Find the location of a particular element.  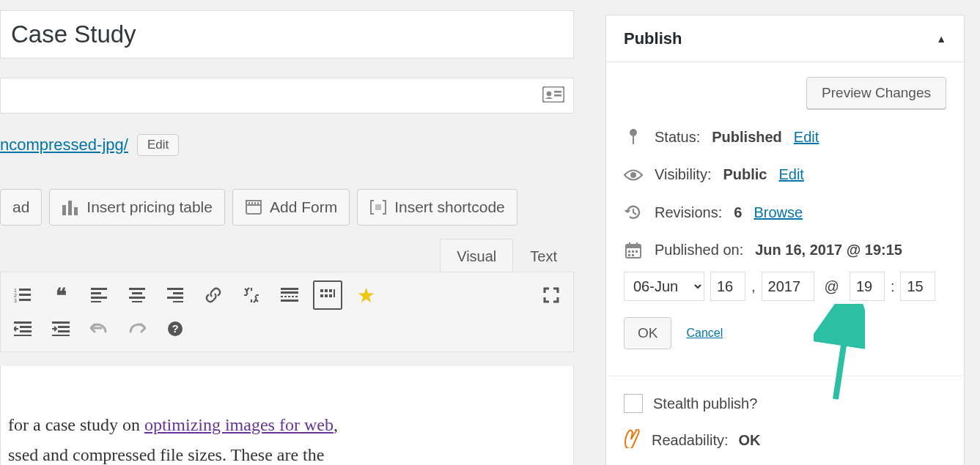

toolbar-toggle-icon is located at coordinates (328, 295).